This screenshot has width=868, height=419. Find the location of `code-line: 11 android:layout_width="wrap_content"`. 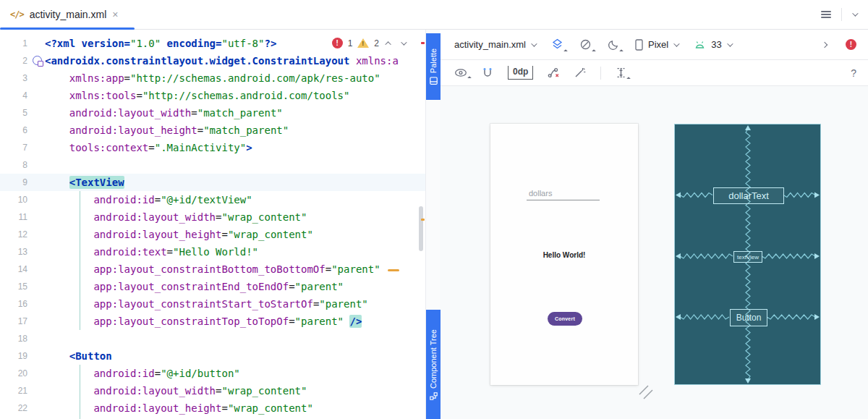

code-line: 11 android:layout_width="wrap_content" is located at coordinates (213, 217).